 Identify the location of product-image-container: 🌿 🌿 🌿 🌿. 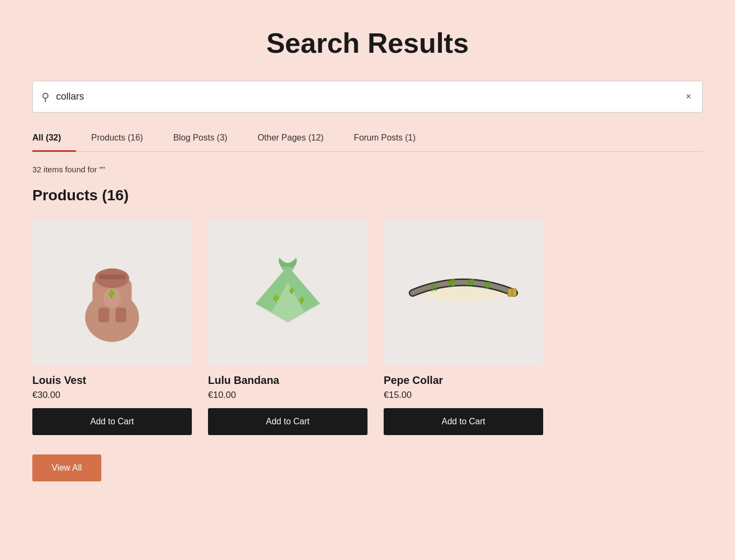
(463, 293).